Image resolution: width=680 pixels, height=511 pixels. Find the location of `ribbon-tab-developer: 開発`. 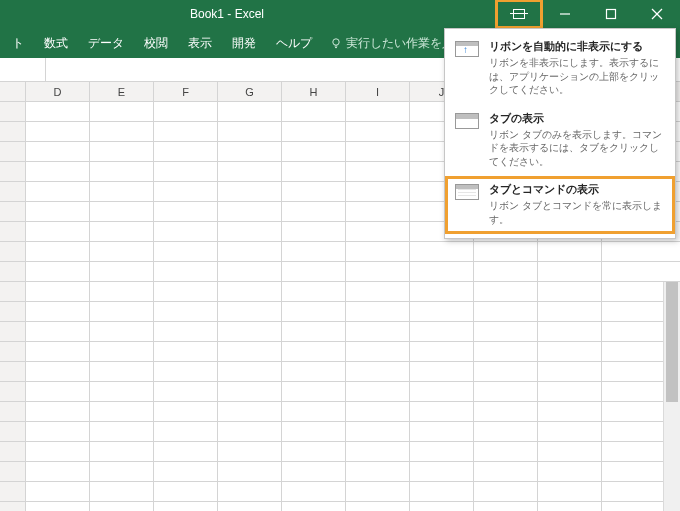

ribbon-tab-developer: 開発 is located at coordinates (244, 43).